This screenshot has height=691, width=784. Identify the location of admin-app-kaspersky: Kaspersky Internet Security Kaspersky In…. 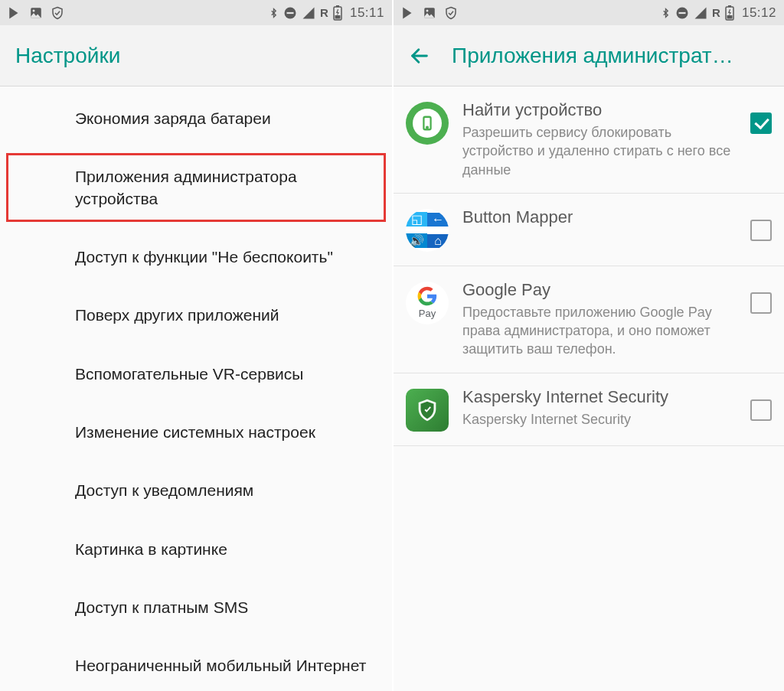
(589, 410).